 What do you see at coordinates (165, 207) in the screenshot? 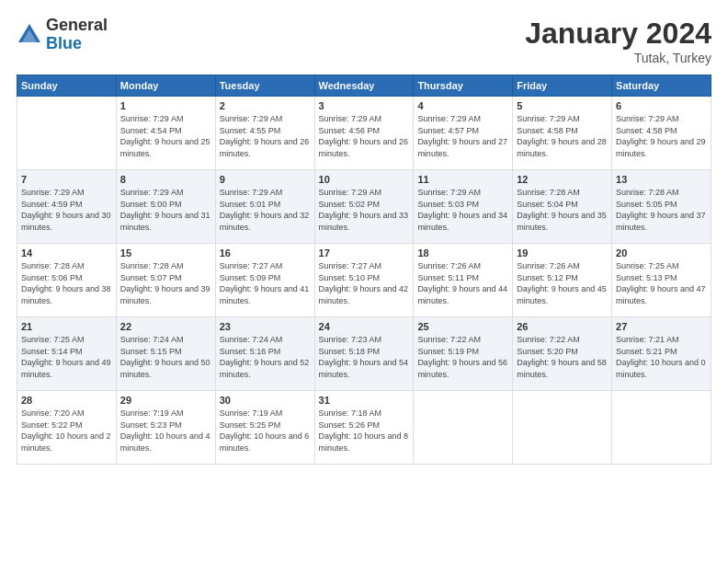
I see `day-cell: 8Sunrise: 7:29 AMSunset: 5:00 PMDaylight…` at bounding box center [165, 207].